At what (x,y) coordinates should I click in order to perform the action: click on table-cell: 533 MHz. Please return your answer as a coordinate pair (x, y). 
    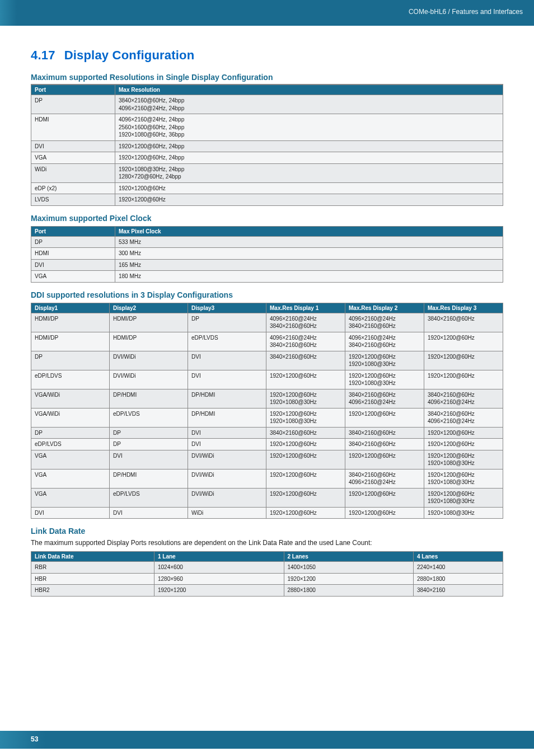
    Looking at the image, I should click on (309, 242).